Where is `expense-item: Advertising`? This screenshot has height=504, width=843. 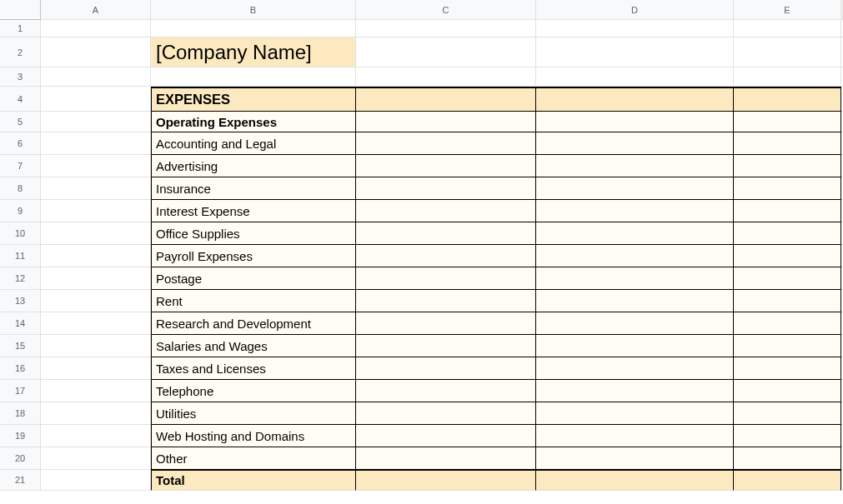
expense-item: Advertising is located at coordinates (253, 167).